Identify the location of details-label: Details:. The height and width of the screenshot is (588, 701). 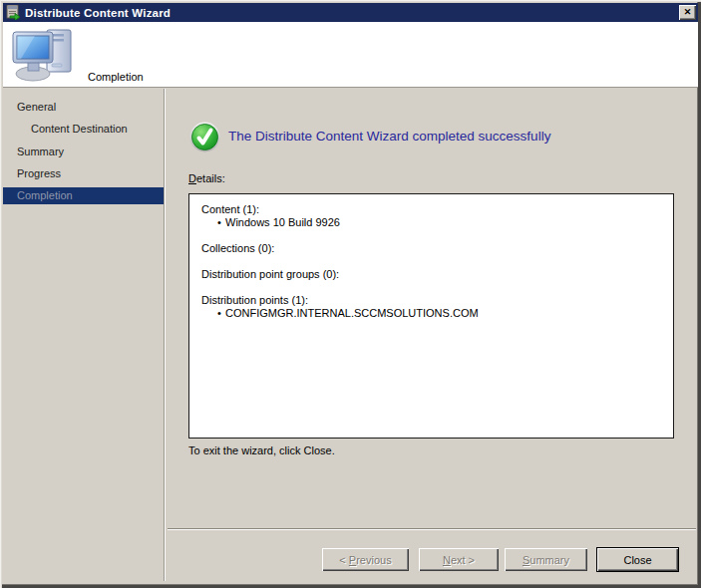
(207, 178).